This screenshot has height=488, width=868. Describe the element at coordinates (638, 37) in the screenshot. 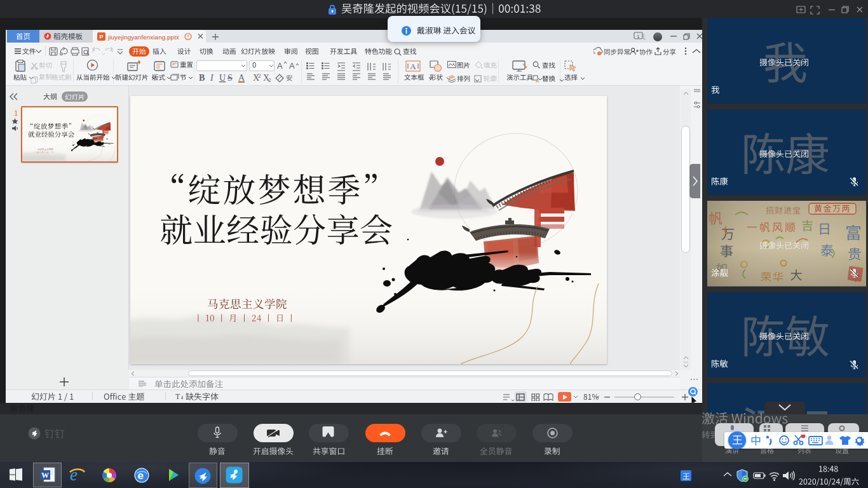

I see `svg-text: 1` at that location.